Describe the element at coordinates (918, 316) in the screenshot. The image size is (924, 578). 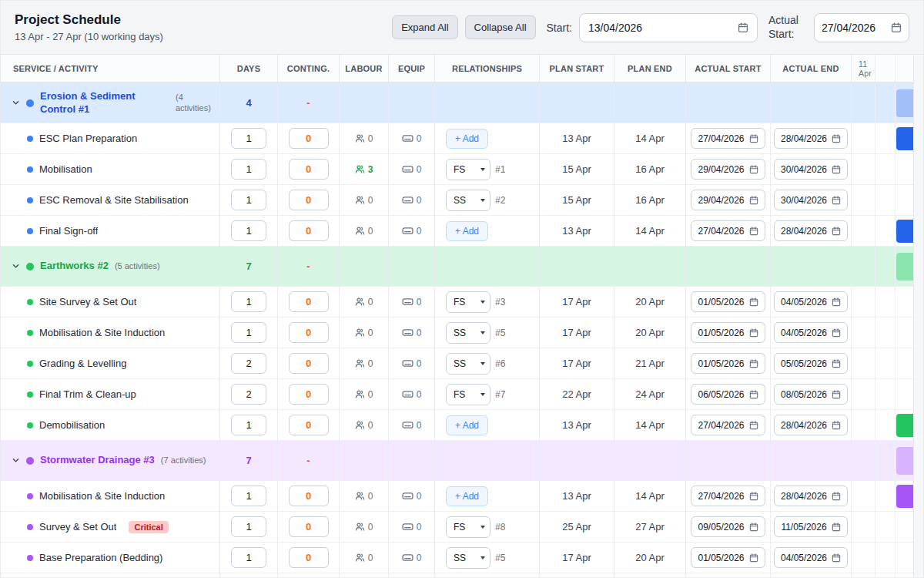
I see `vertical-scrollbar` at that location.